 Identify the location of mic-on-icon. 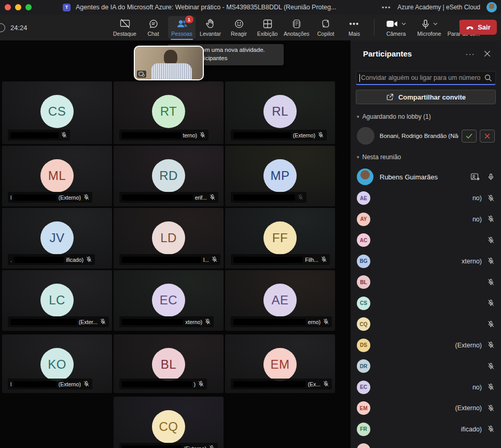
(491, 177).